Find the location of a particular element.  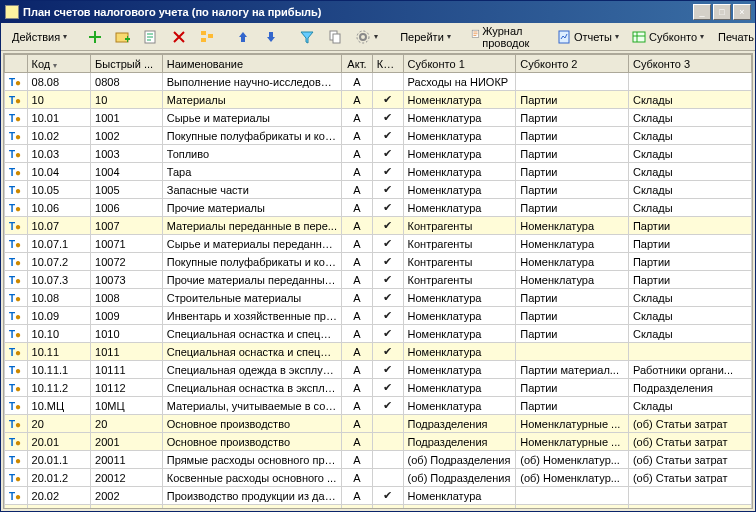

table-row: T●20.022002Производство продукции из дав… is located at coordinates (378, 496).